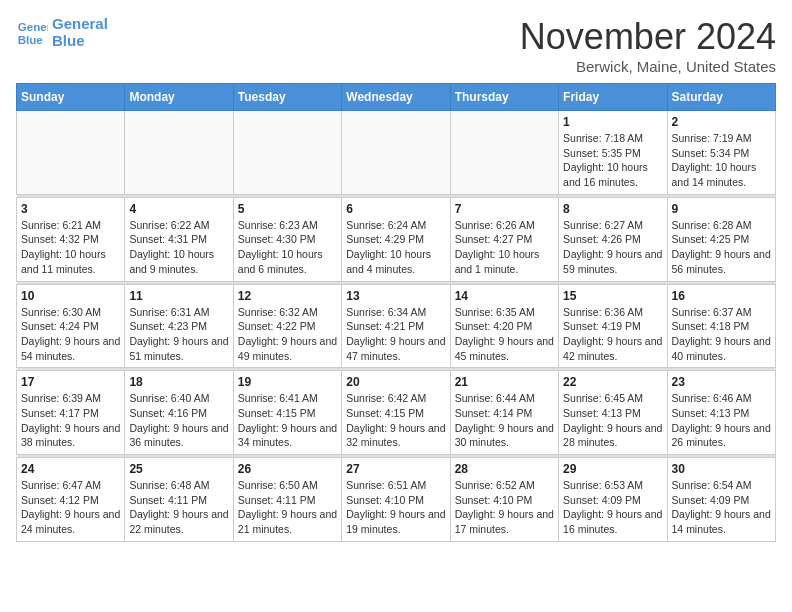 This screenshot has width=792, height=612. I want to click on day-info: Sunrise: 6:30 AM Sunset: 4:24 PM Dayligh…, so click(70, 334).